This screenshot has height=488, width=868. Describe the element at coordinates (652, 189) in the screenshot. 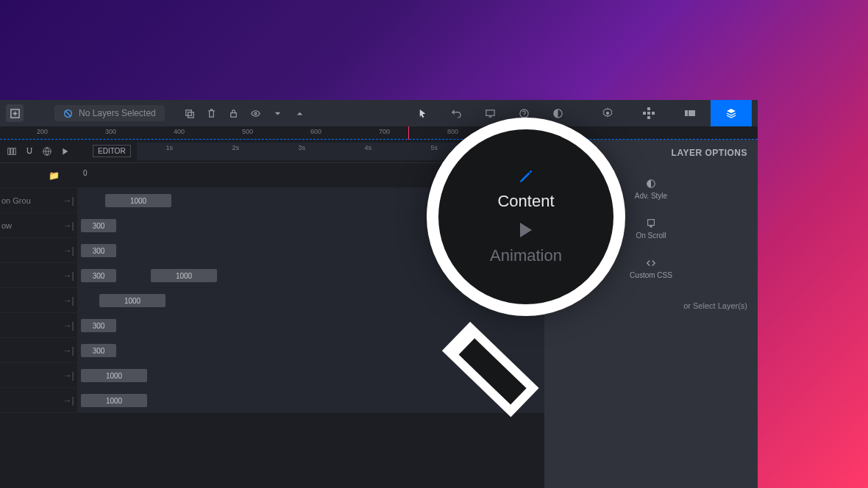

I see `option-adv-style: Adv. Style` at that location.